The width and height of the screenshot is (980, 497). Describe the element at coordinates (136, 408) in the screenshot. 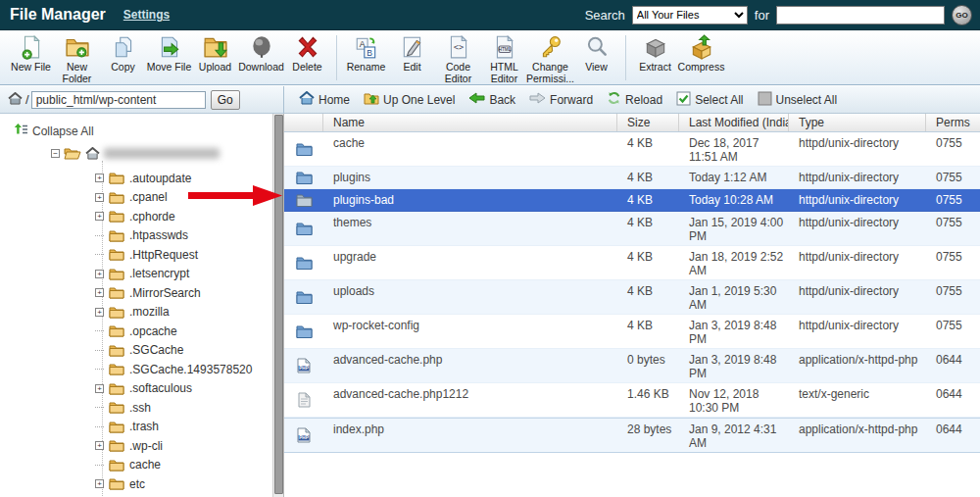

I see `tree-item--ssh: .ssh` at that location.